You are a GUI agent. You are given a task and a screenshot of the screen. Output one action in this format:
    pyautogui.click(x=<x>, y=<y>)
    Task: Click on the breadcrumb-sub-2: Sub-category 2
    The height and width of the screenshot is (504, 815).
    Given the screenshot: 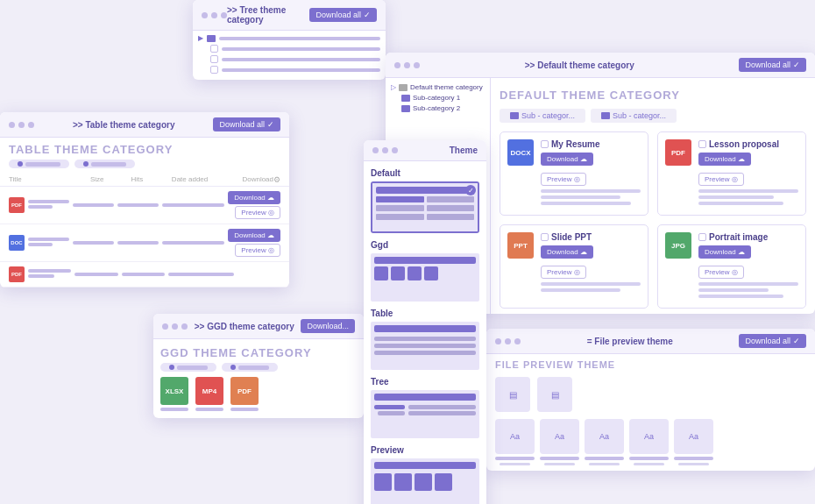 What is the action you would take?
    pyautogui.click(x=443, y=109)
    